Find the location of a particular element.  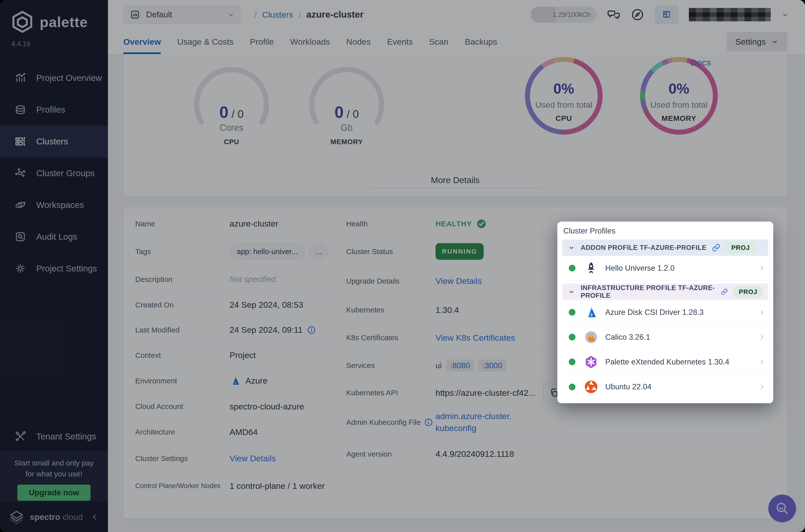

infrastructure-profile-section-header: INFRASTRUCTURE PROFILE TF-AZURE-PROFILE … is located at coordinates (666, 292).